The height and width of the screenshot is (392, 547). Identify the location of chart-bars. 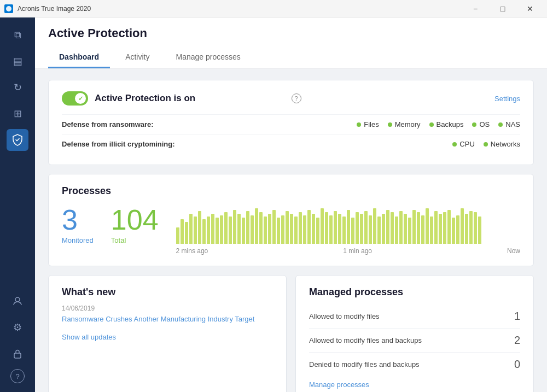
(348, 225).